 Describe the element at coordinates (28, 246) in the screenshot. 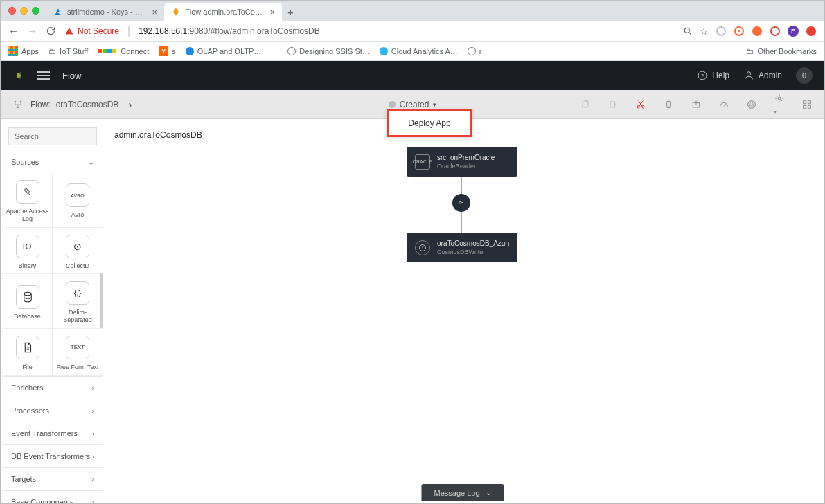

I see `binary-icon: IO` at that location.